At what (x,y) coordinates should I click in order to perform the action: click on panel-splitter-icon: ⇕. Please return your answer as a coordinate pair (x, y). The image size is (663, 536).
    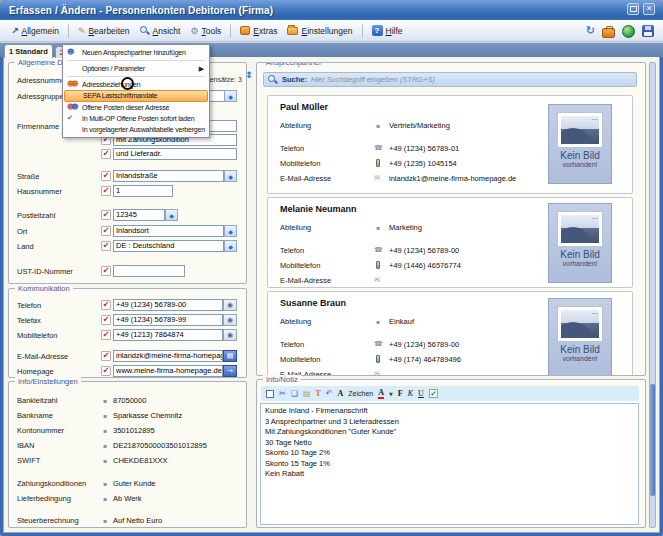
    Looking at the image, I should click on (249, 75).